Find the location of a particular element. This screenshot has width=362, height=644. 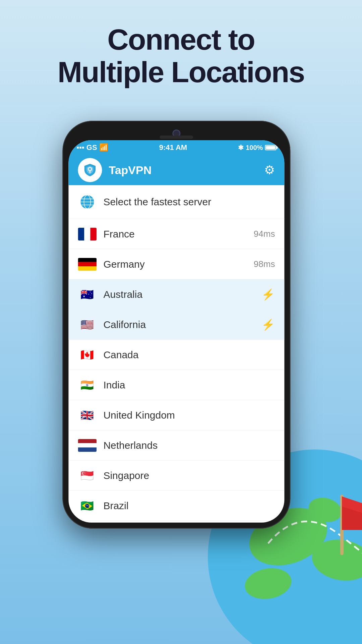

flag-canada: 🇨🇦 is located at coordinates (87, 355).